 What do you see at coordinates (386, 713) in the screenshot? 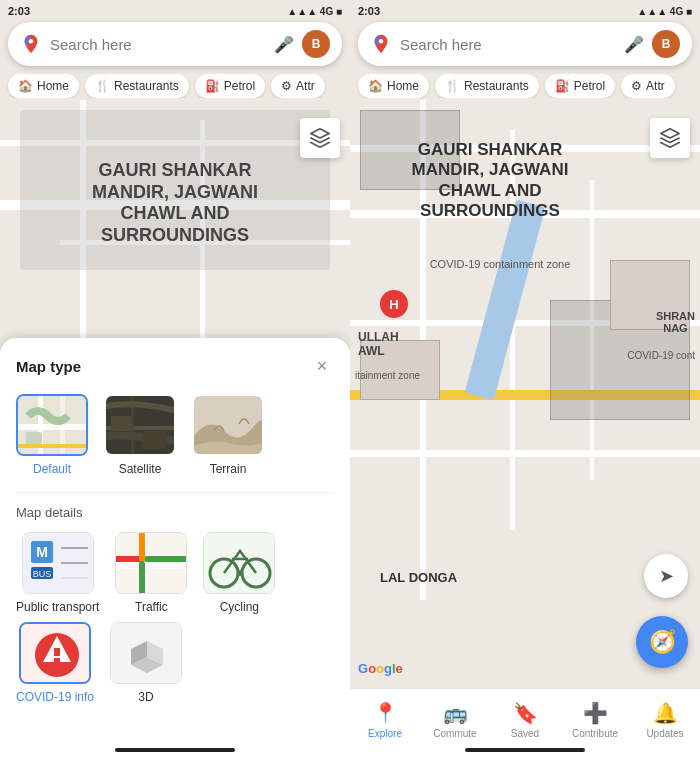
I see `explore-icon: 📍` at bounding box center [386, 713].